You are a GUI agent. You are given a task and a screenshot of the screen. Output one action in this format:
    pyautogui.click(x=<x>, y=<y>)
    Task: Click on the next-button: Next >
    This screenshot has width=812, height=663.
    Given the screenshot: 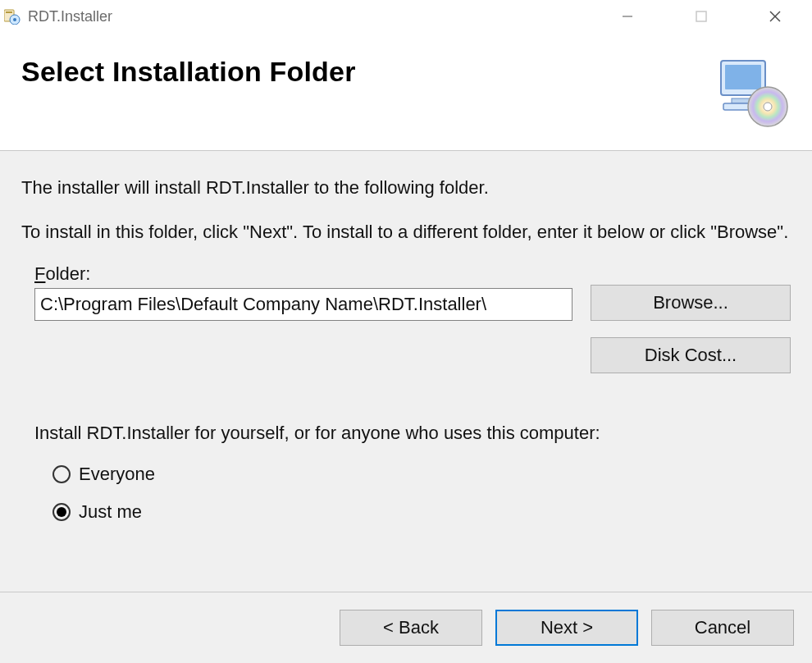 What is the action you would take?
    pyautogui.click(x=567, y=628)
    